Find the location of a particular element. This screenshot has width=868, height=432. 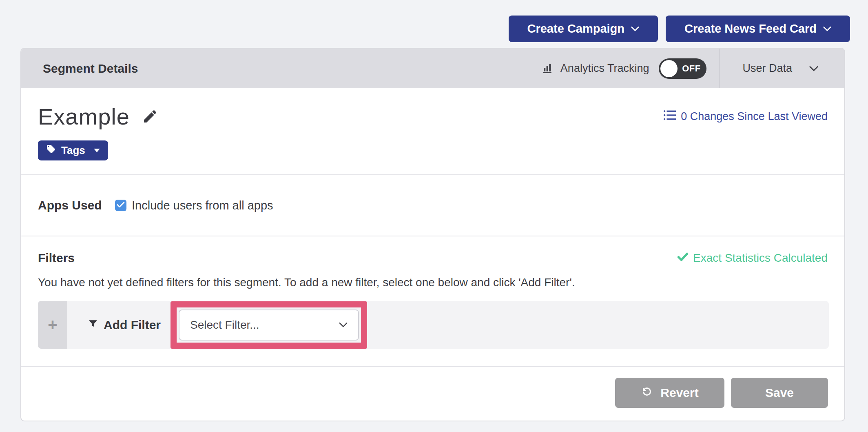

select-filter-highlight: Select Filter... is located at coordinates (269, 325).